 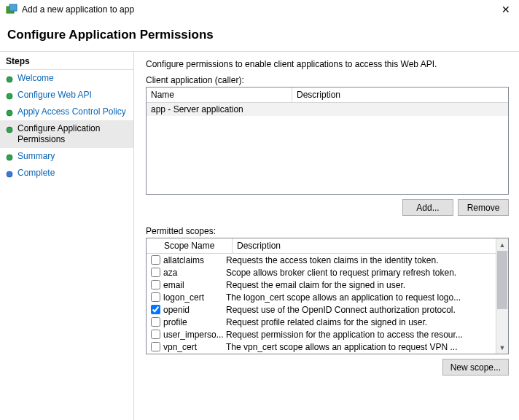 I want to click on scope-row: emailRequest the email claim for the sig…, so click(x=321, y=284).